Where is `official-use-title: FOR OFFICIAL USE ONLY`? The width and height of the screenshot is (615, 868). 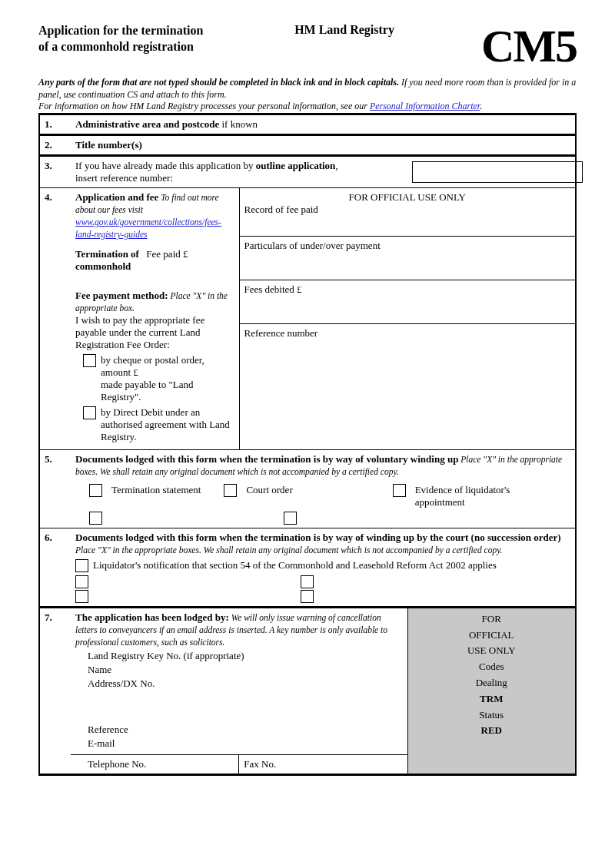
official-use-title: FOR OFFICIAL USE ONLY is located at coordinates (407, 197).